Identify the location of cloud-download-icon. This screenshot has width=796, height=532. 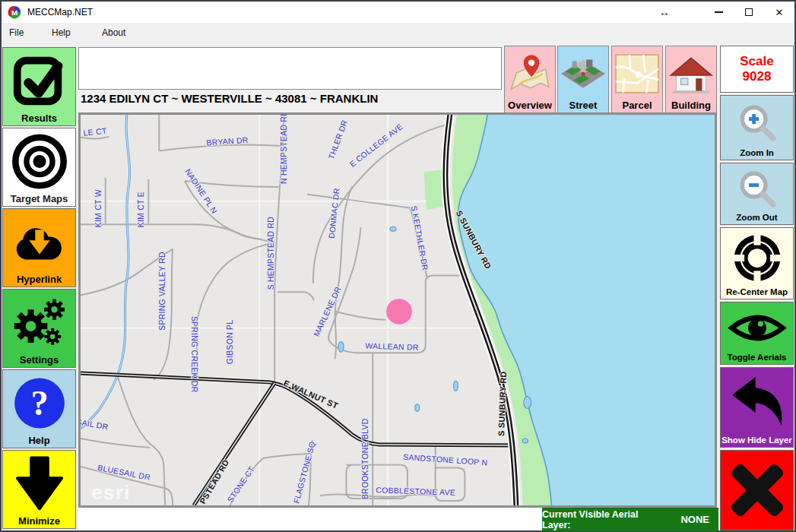
(40, 242).